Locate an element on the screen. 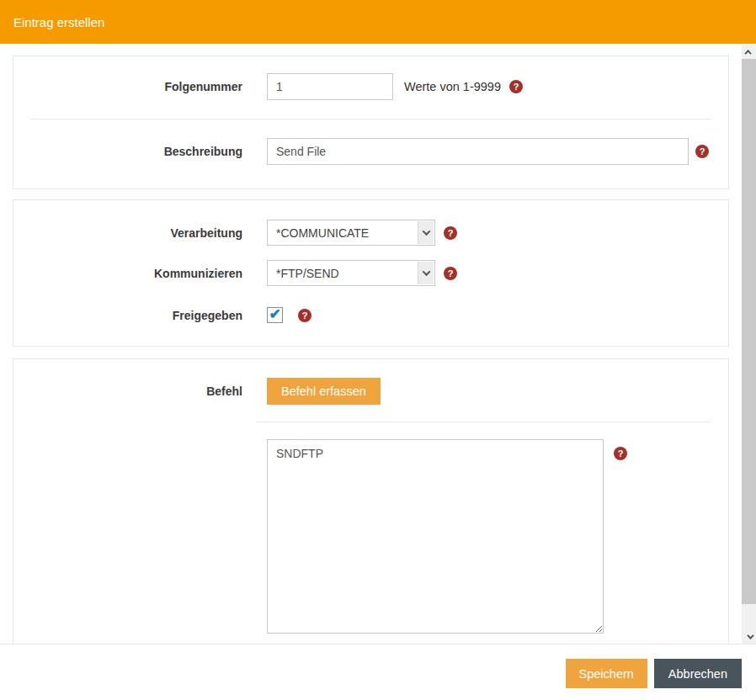 Image resolution: width=756 pixels, height=700 pixels. checkmark-icon: ✔ is located at coordinates (274, 315).